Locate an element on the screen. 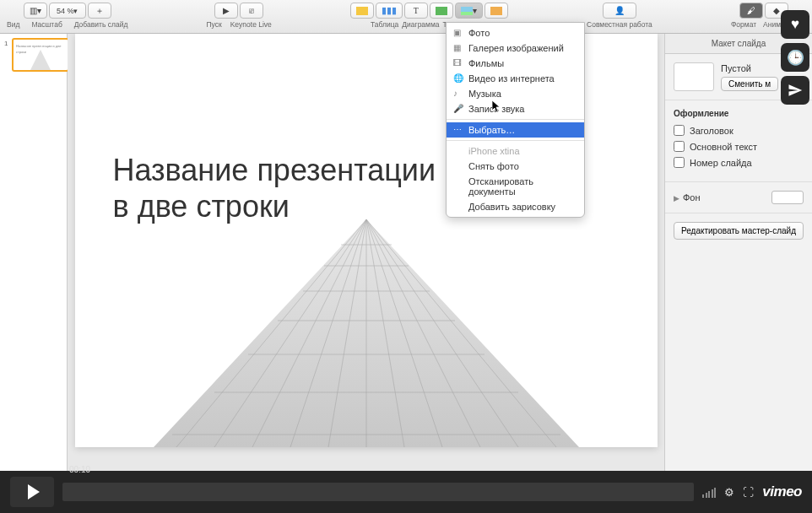 This screenshot has height=513, width=812. change-master-button: Сменить м is located at coordinates (750, 84).